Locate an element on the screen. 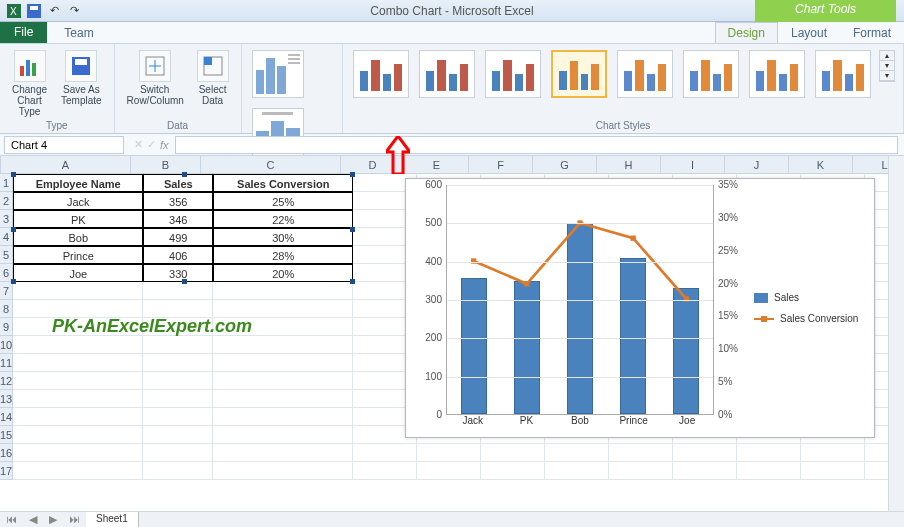 This screenshot has height=527, width=904. row-header: 7 is located at coordinates (6, 291).